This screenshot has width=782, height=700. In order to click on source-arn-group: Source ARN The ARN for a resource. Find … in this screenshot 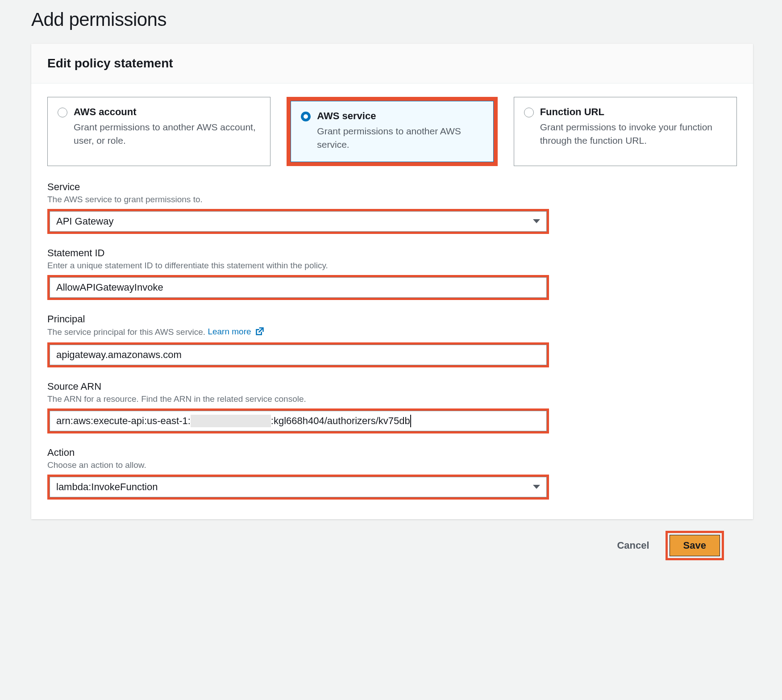, I will do `click(392, 407)`.